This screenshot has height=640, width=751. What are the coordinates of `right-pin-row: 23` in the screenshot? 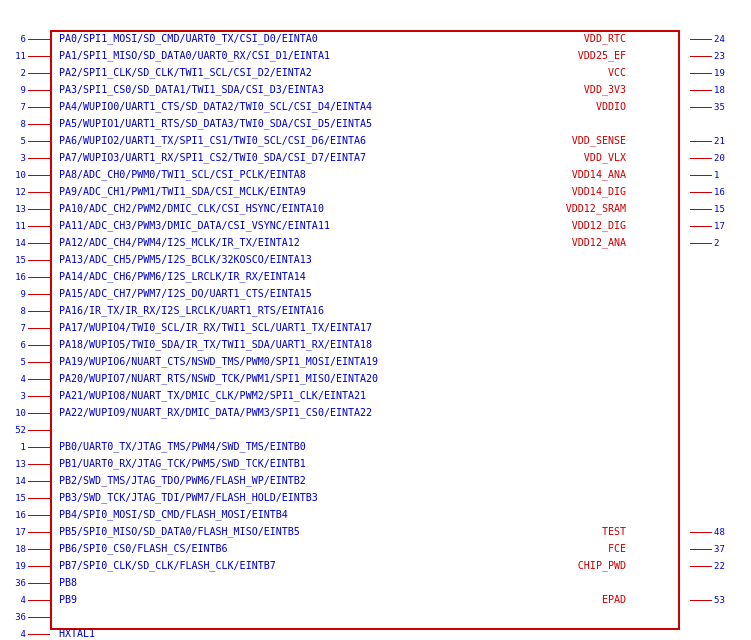 It's located at (680, 56).